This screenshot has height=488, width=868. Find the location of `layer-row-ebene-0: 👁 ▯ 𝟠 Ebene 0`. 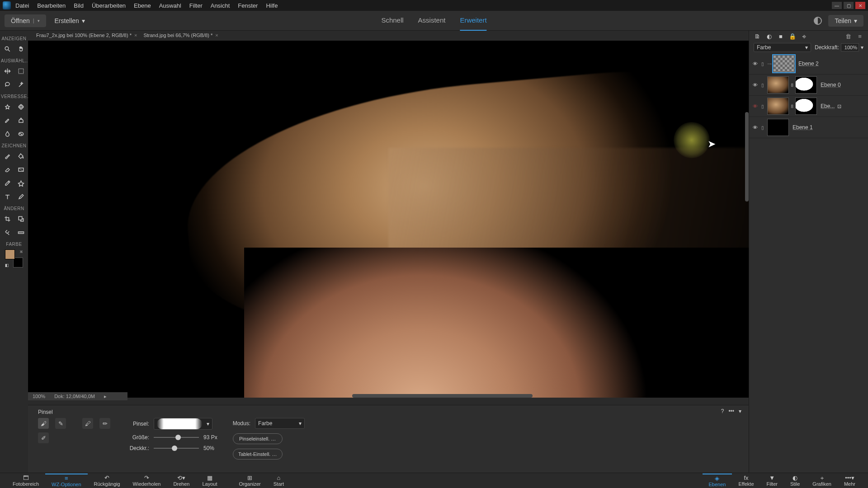

layer-row-ebene-0: 👁 ▯ 𝟠 Ebene 0 is located at coordinates (808, 85).